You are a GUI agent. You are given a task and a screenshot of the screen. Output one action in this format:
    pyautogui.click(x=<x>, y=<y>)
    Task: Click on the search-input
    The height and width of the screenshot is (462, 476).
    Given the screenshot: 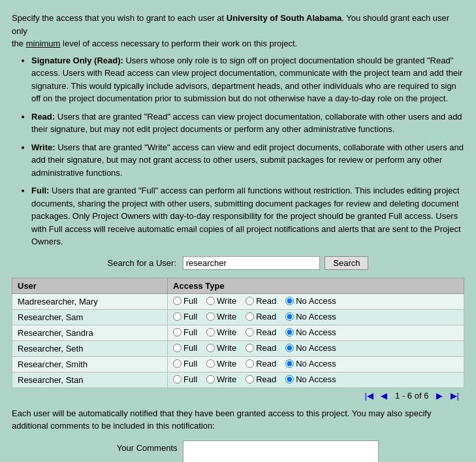 What is the action you would take?
    pyautogui.click(x=251, y=263)
    